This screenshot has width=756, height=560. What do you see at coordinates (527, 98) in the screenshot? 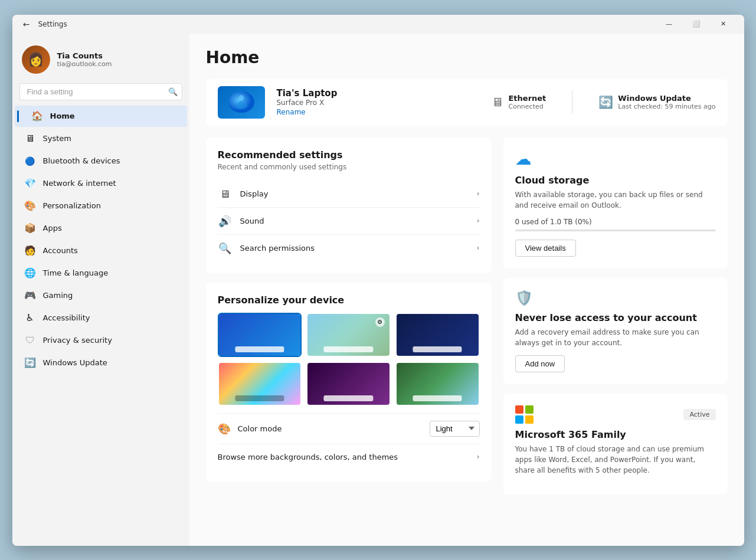
I see `ethernet-label: Ethernet` at bounding box center [527, 98].